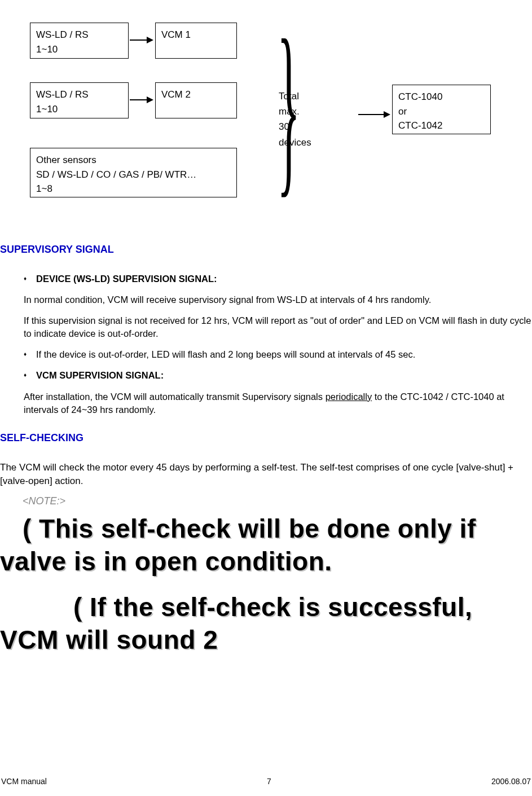 This screenshot has height=796, width=532. What do you see at coordinates (295, 126) in the screenshot?
I see `text: 30` at bounding box center [295, 126].